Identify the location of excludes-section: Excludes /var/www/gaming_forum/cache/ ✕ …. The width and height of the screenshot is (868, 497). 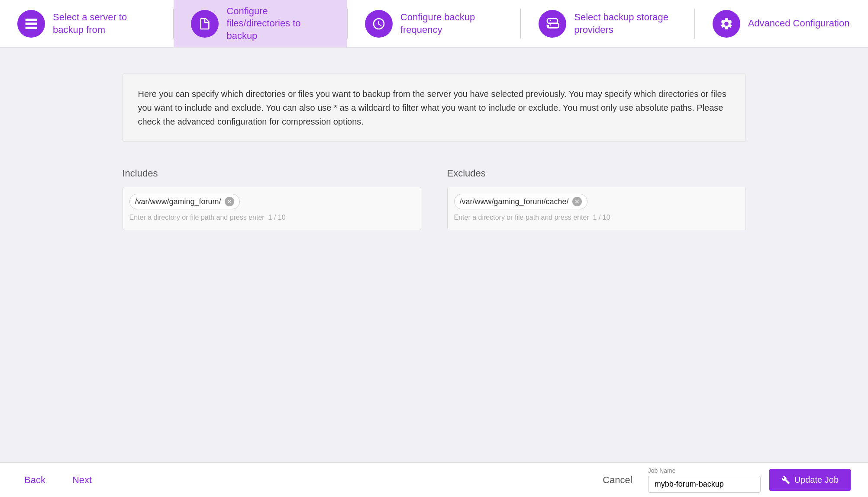
(597, 199).